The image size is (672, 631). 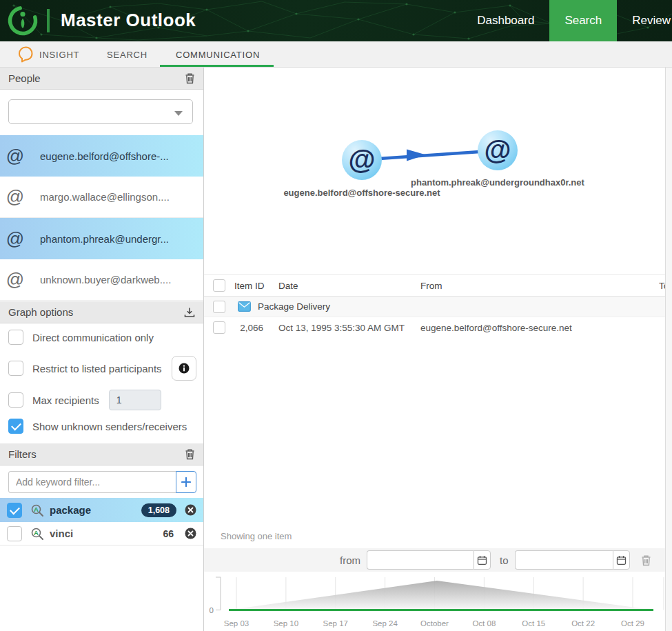 What do you see at coordinates (336, 21) in the screenshot?
I see `app-header: Master Outlook Dashboard Search Review` at bounding box center [336, 21].